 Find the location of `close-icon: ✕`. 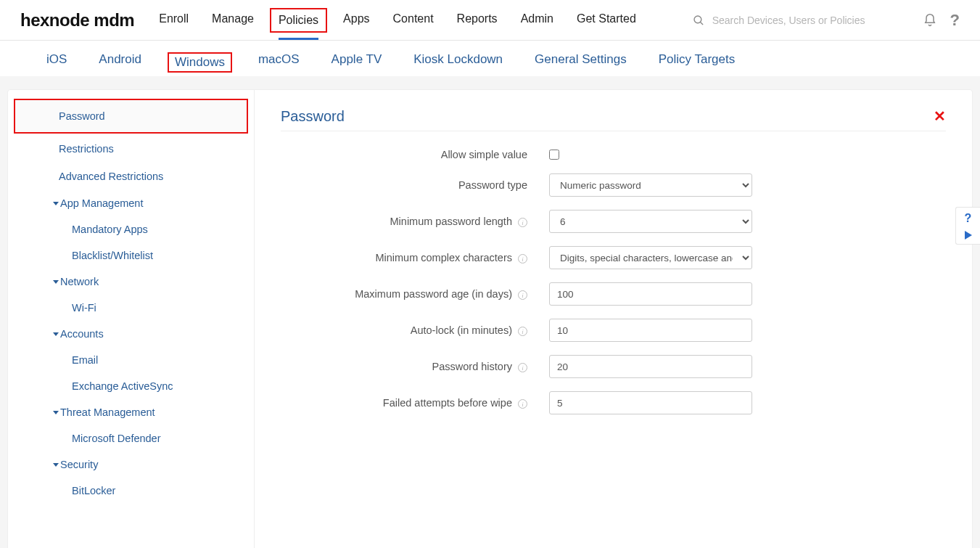

close-icon: ✕ is located at coordinates (940, 116).